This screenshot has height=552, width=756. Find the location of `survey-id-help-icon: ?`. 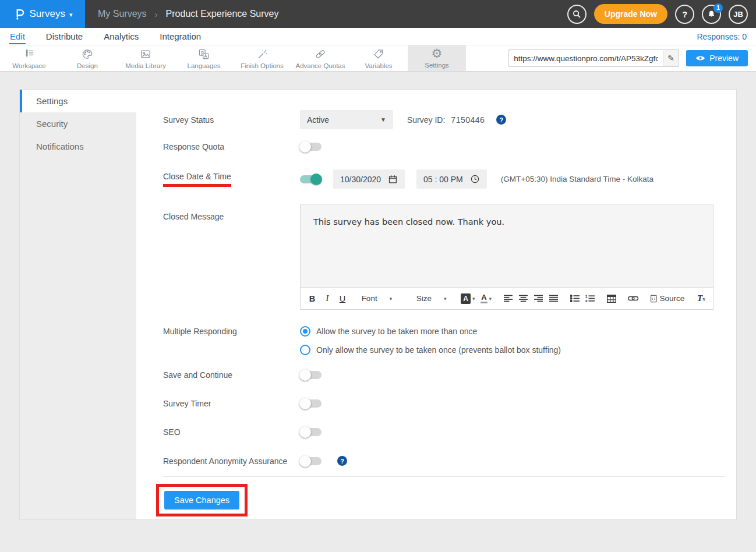

survey-id-help-icon: ? is located at coordinates (501, 120).